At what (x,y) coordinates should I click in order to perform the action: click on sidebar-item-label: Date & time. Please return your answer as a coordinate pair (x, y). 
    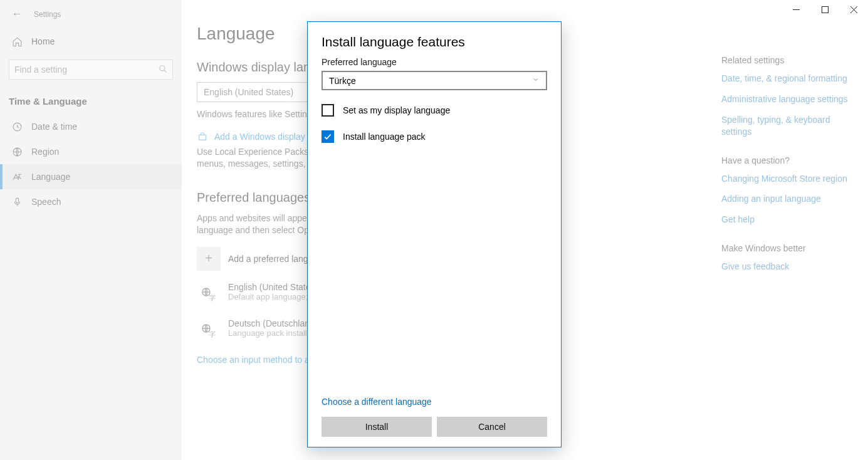
    Looking at the image, I should click on (54, 127).